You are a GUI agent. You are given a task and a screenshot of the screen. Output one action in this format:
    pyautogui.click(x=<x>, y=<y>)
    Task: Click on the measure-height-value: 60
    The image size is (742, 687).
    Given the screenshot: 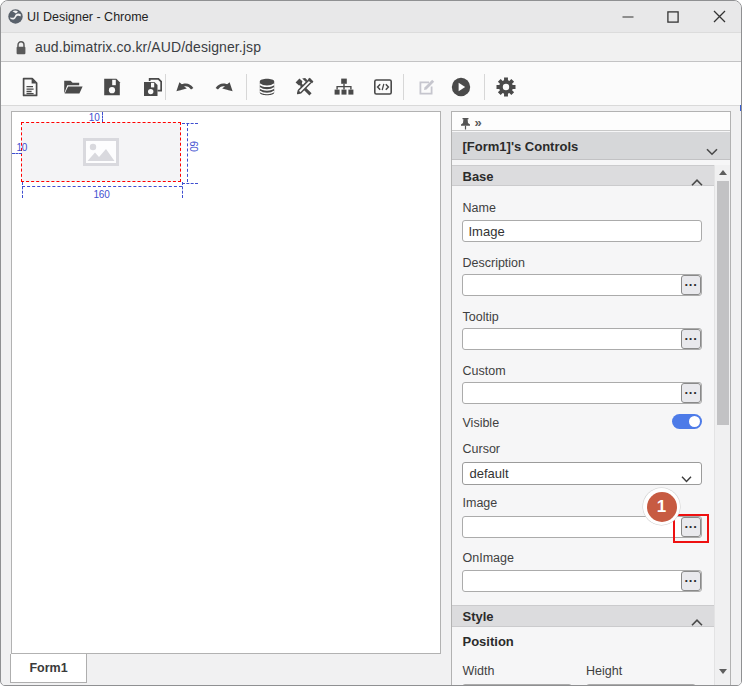 What is the action you would take?
    pyautogui.click(x=194, y=146)
    